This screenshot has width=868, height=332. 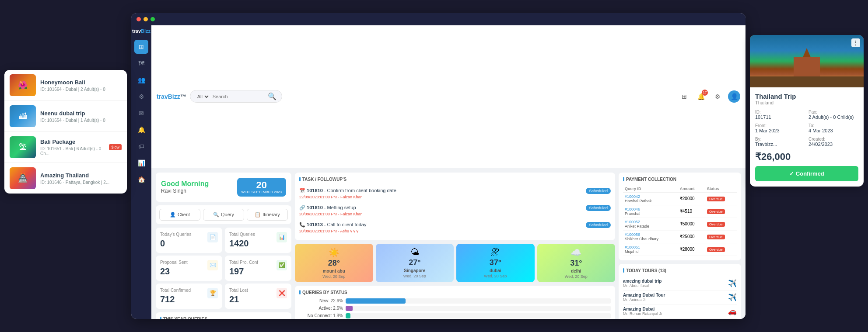 I want to click on status-bar-bg, so click(x=478, y=301).